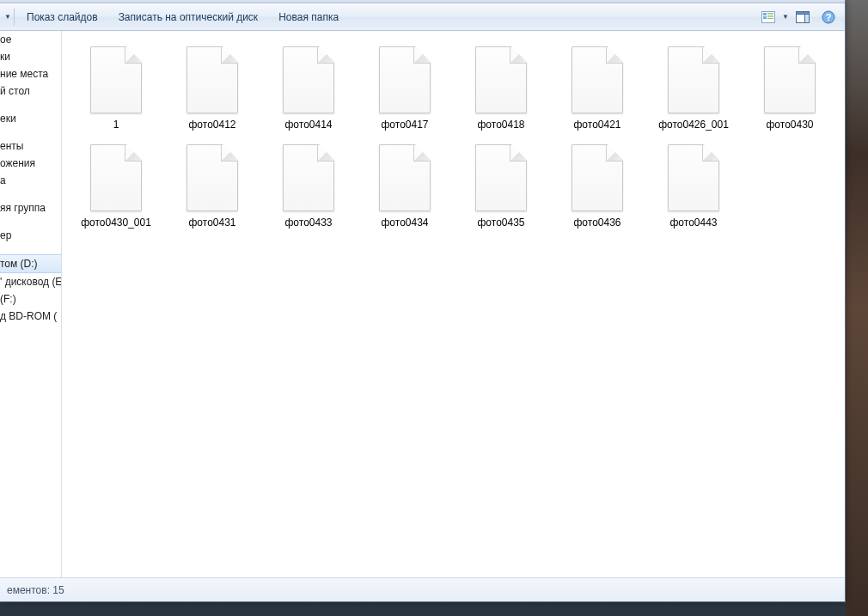  I want to click on file-item: фото0418, so click(501, 88).